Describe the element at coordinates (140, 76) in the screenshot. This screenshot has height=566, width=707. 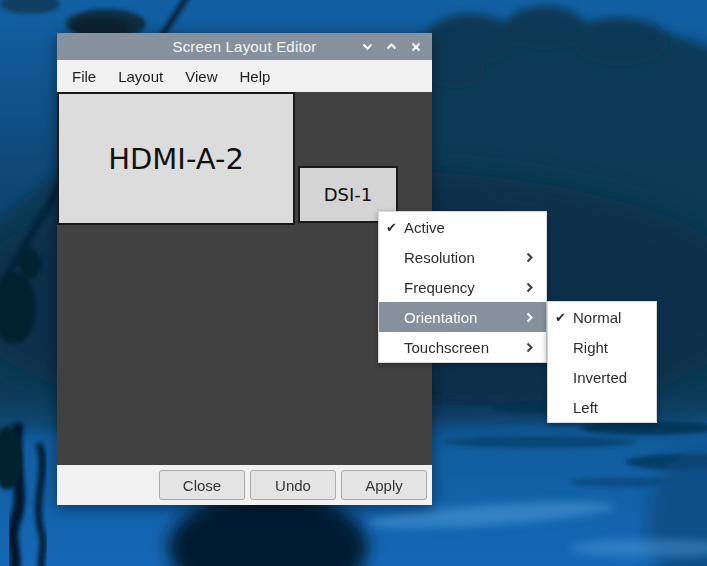
I see `menu-layout: Layout` at that location.